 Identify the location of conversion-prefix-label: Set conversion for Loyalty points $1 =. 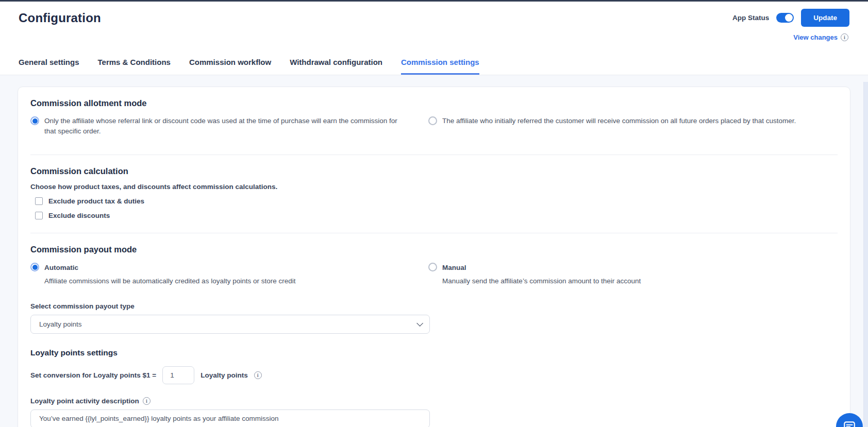
(93, 375).